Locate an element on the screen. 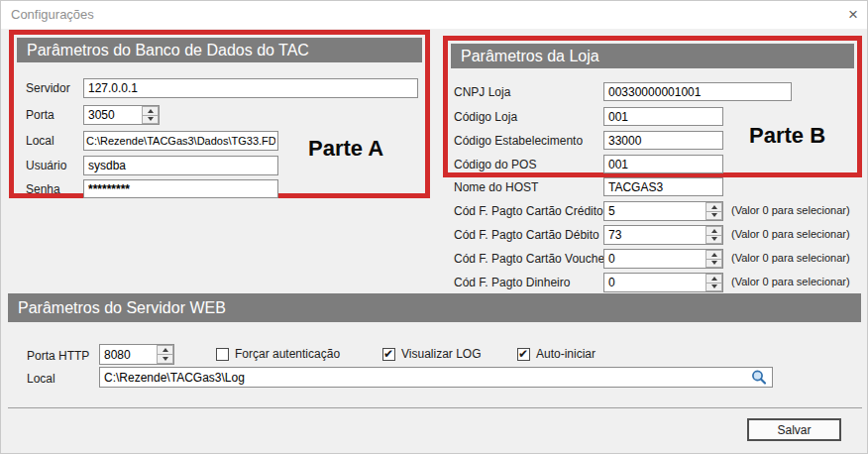  porta-up-icon is located at coordinates (151, 111).